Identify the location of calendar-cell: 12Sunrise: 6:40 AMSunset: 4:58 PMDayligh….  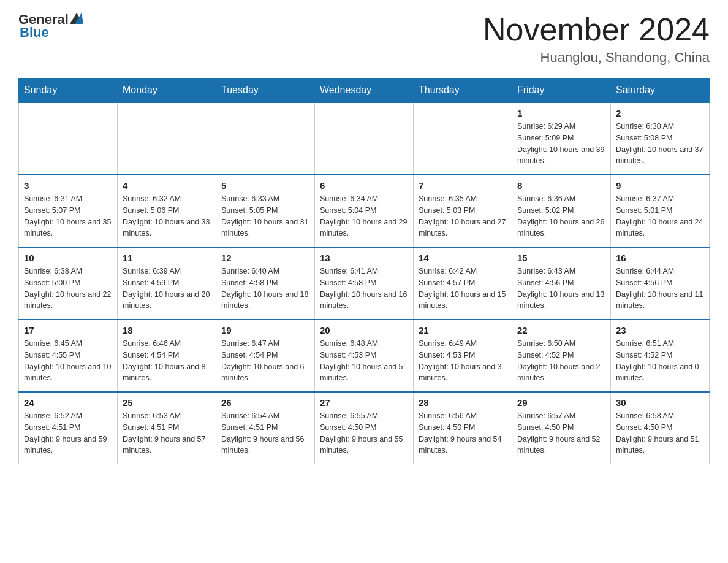
(266, 283).